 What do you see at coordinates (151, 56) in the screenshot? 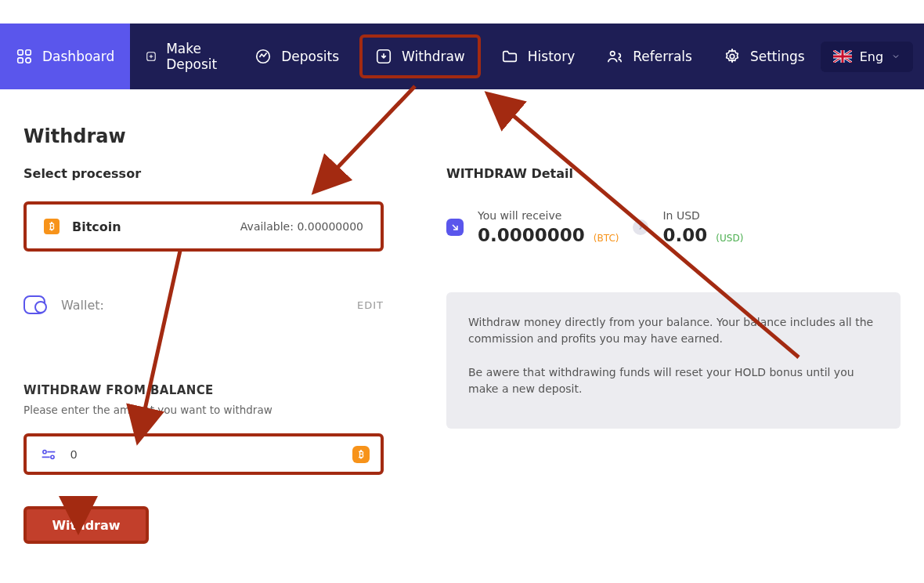
I see `plus-square-icon` at bounding box center [151, 56].